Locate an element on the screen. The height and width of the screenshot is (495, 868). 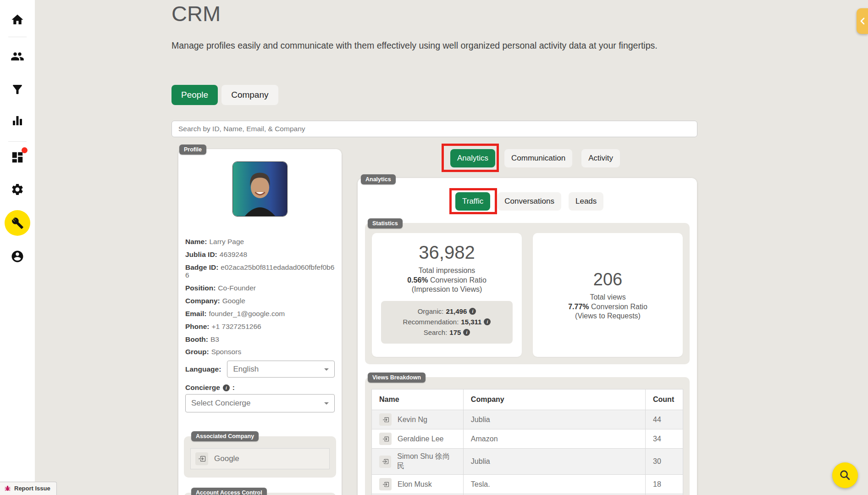
profile-field: Booth:B3 is located at coordinates (260, 339).